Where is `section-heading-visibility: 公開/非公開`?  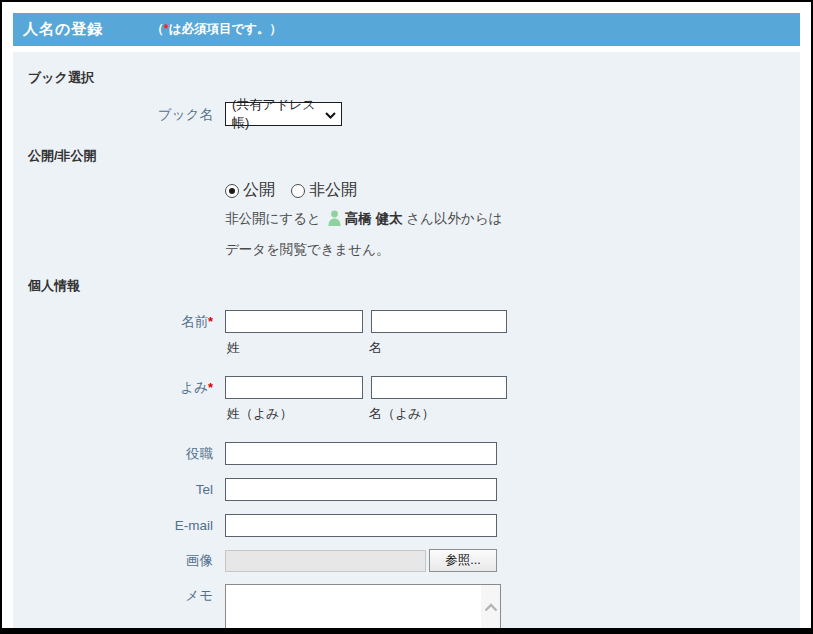
section-heading-visibility: 公開/非公開 is located at coordinates (406, 156).